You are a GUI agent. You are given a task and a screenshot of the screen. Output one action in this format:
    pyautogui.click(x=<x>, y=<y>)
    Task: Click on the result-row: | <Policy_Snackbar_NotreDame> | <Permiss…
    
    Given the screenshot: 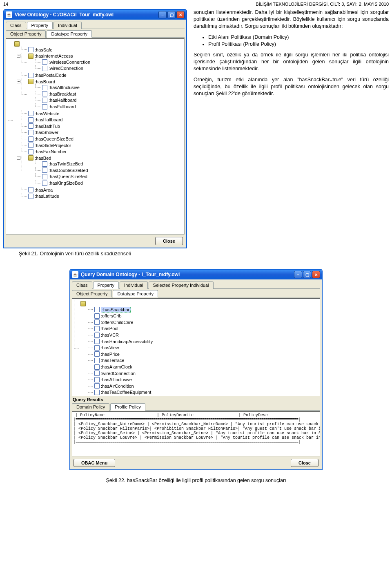 What is the action you would take?
    pyautogui.click(x=196, y=424)
    